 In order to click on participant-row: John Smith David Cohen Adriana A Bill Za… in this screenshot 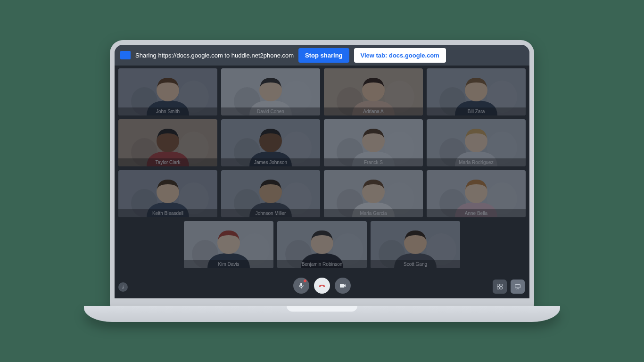, I will do `click(322, 92)`.